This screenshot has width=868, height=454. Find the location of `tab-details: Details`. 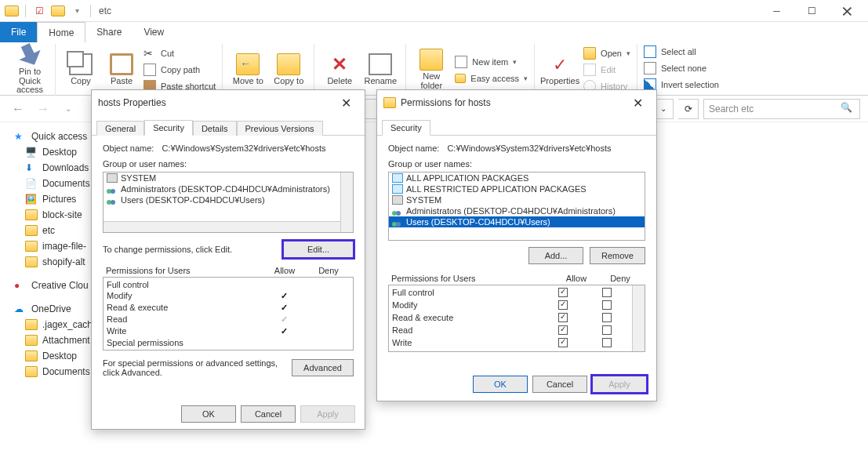

tab-details: Details is located at coordinates (215, 129).